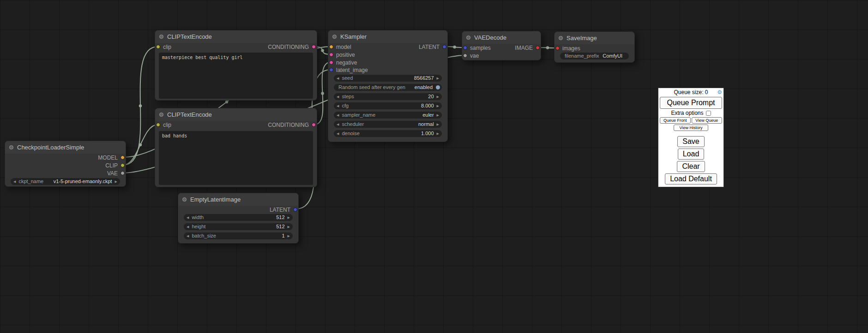  I want to click on node-header: SaveImage, so click(595, 38).